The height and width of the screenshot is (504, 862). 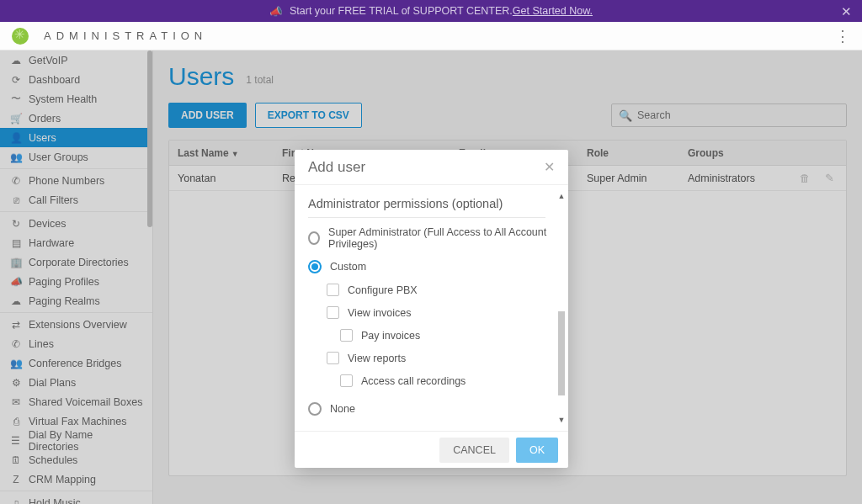 I want to click on checkbox-view-invoices: View invoices, so click(x=441, y=313).